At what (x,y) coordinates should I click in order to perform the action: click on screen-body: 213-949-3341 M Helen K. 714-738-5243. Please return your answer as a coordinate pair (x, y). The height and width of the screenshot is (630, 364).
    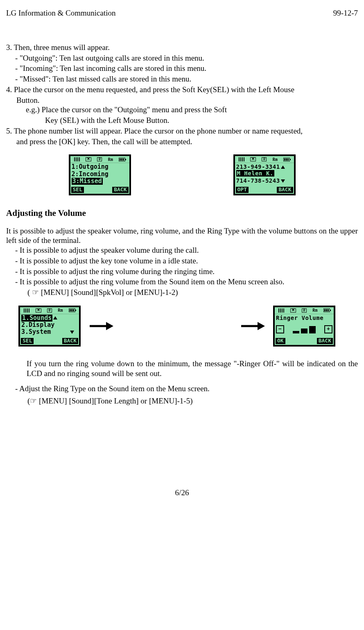
    Looking at the image, I should click on (265, 176).